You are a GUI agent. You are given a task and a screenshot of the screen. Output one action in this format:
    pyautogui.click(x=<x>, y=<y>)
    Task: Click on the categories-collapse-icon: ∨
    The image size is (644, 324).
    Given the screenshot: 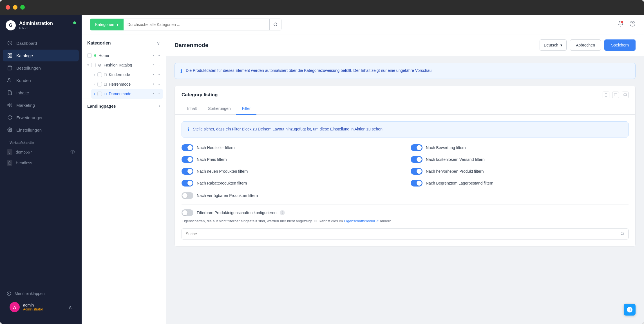 What is the action you would take?
    pyautogui.click(x=158, y=43)
    